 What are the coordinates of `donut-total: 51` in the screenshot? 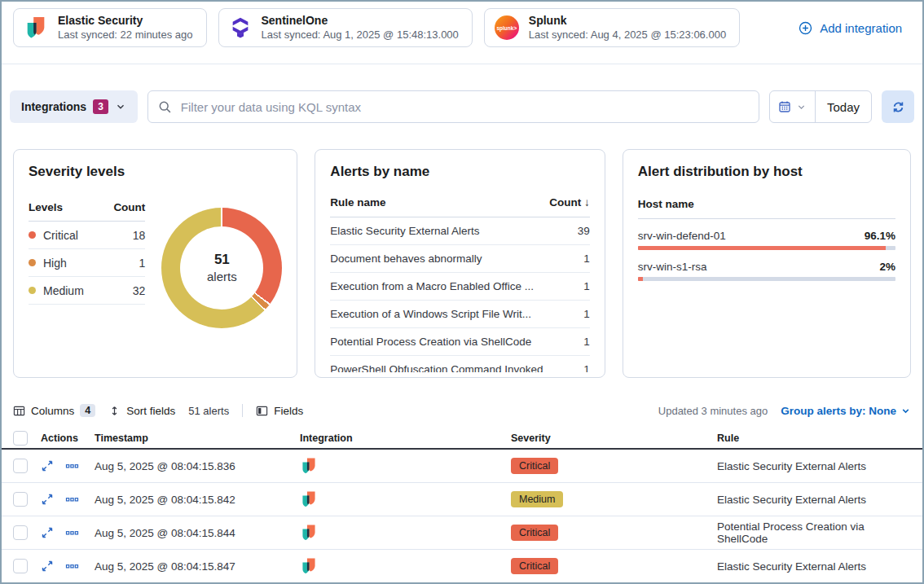 It's located at (222, 260).